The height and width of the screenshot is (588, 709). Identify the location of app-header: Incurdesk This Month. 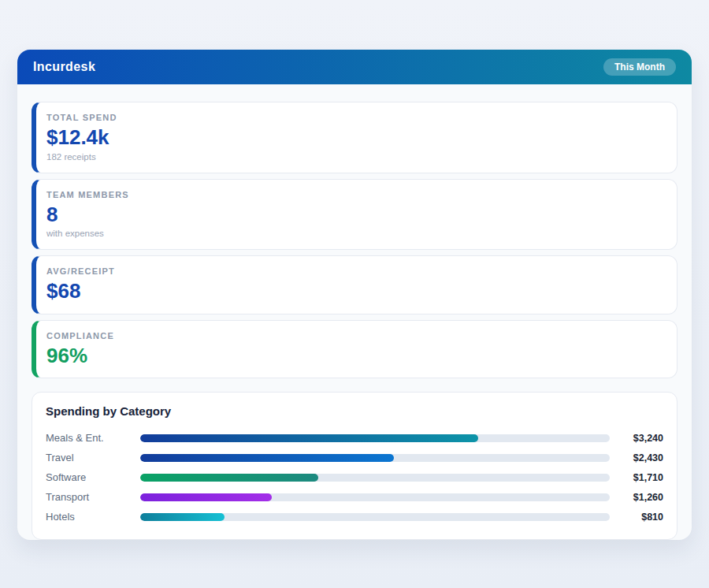
(354, 67).